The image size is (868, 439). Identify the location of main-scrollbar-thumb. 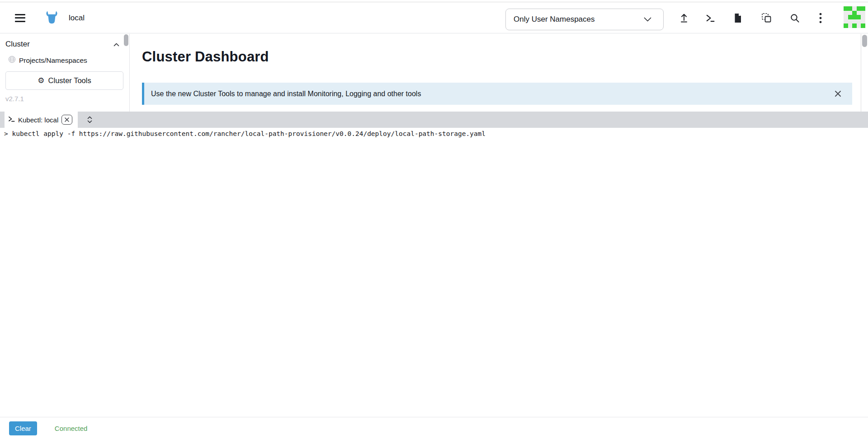
(864, 41).